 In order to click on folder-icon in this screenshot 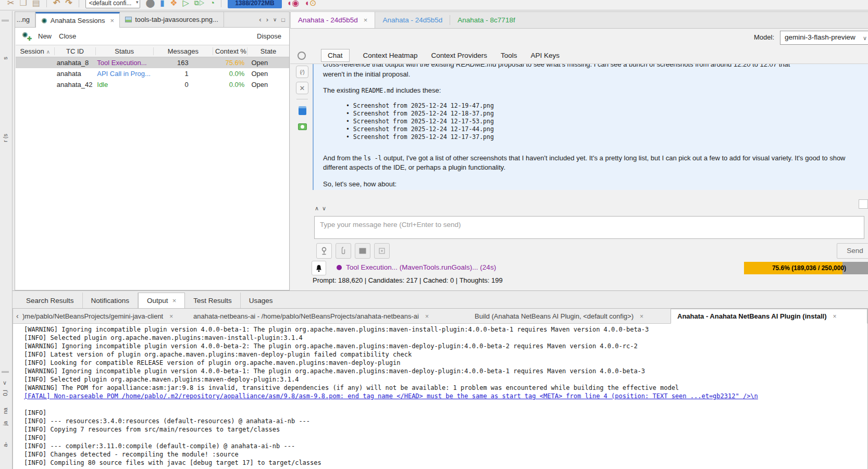, I will do `click(302, 126)`.